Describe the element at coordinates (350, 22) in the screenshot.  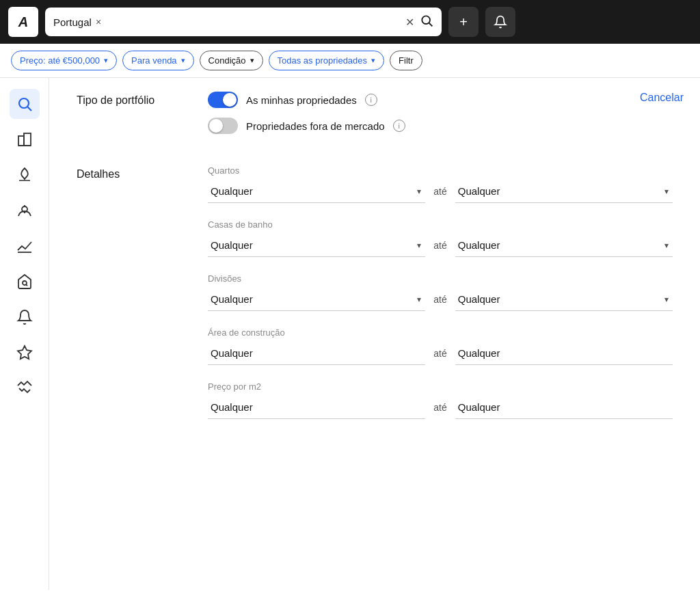
I see `top-bar: A Portugal × ✕ +` at that location.